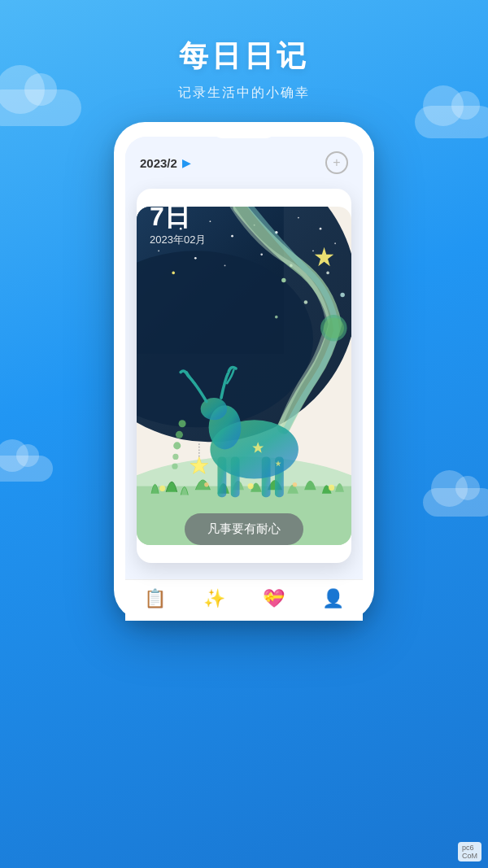 The image size is (488, 868). I want to click on app-header: 2023/2 ▶ +, so click(244, 159).